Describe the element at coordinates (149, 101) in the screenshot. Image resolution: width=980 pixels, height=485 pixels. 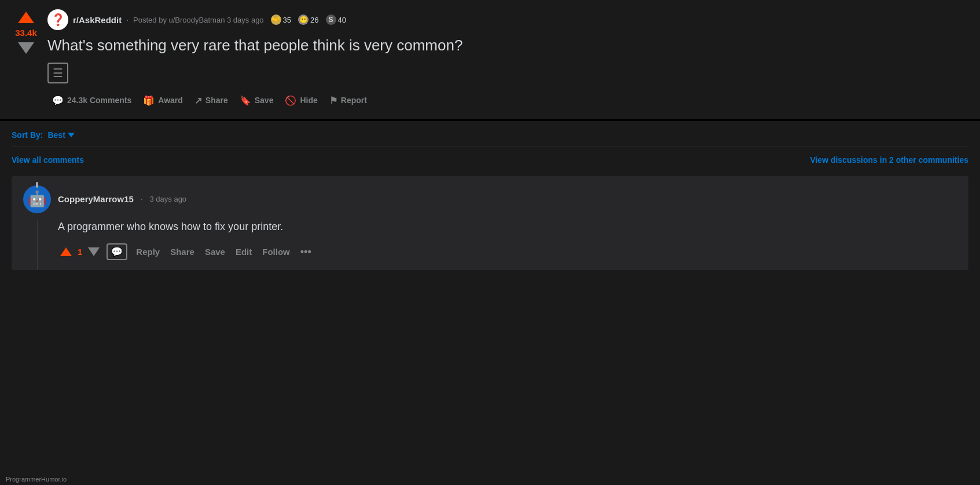
I see `award-icon: 🎁` at that location.